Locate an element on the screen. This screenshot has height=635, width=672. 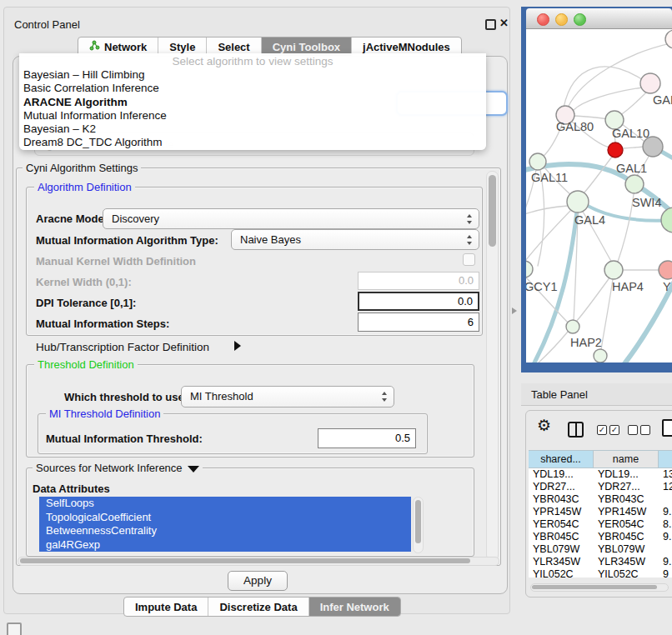
tab-infer-network: Infer Network is located at coordinates (355, 607).